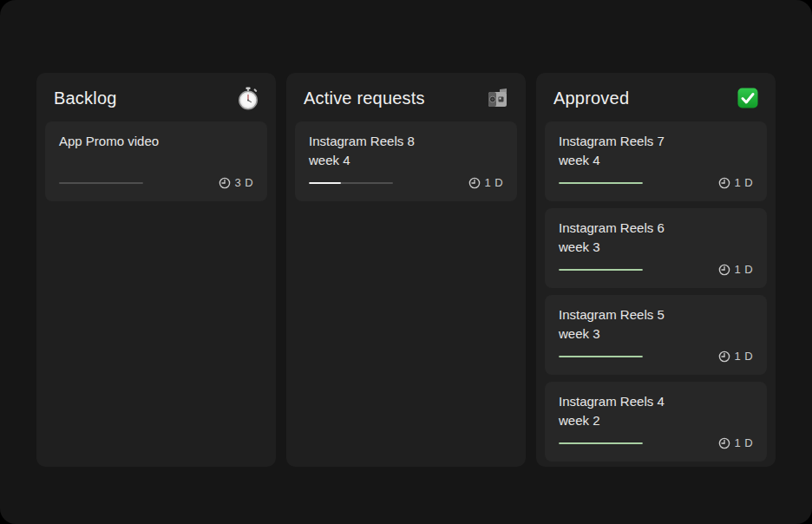  I want to click on column-header: Approved, so click(656, 97).